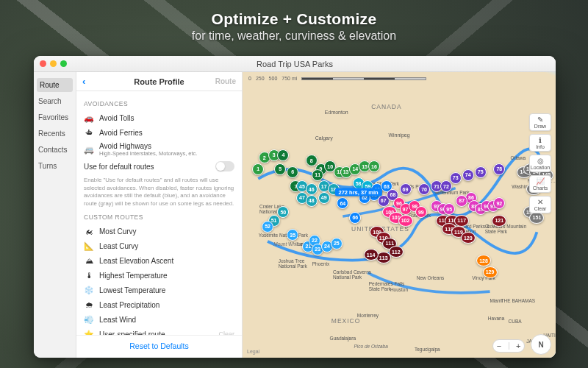 The width and height of the screenshot is (588, 368). Describe the element at coordinates (148, 153) in the screenshot. I see `avoidance-sublabel: High-Speed Interstates, Motorways, etc.` at that location.